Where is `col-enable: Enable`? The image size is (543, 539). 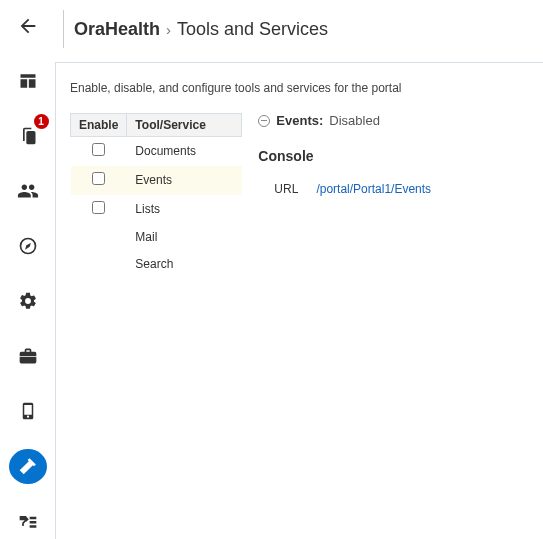 col-enable: Enable is located at coordinates (99, 126).